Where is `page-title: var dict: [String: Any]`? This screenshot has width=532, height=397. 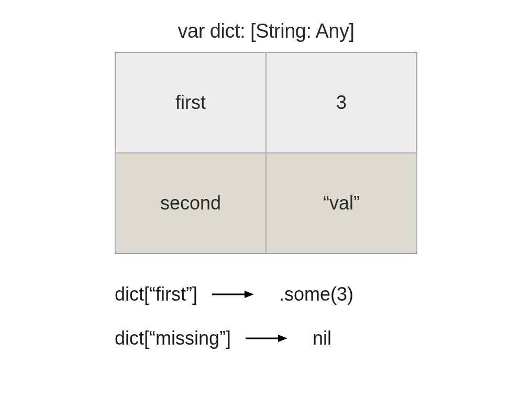
page-title: var dict: [String: Any] is located at coordinates (266, 31).